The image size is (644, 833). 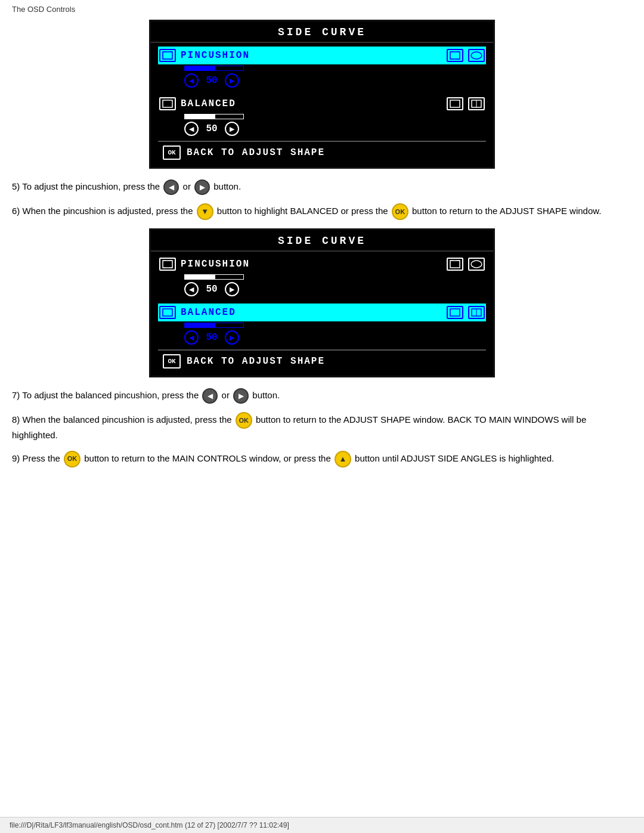 I want to click on step7-end: button., so click(x=266, y=395).